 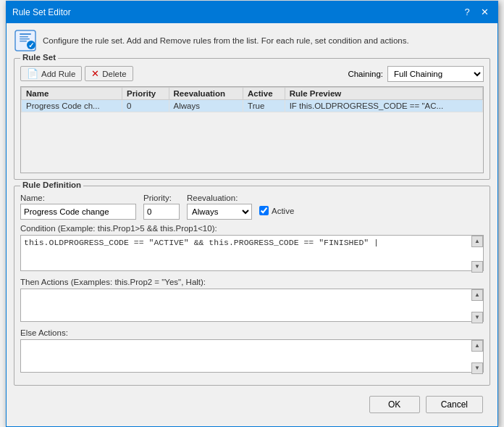 What do you see at coordinates (226, 41) in the screenshot?
I see `description-text: Configure the rule set. Add and Remove r…` at bounding box center [226, 41].